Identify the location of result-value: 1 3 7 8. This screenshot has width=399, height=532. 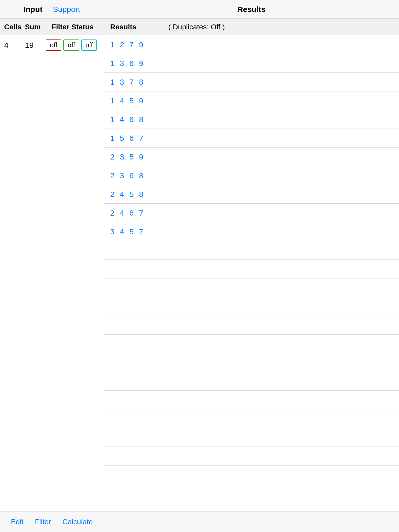
(128, 82).